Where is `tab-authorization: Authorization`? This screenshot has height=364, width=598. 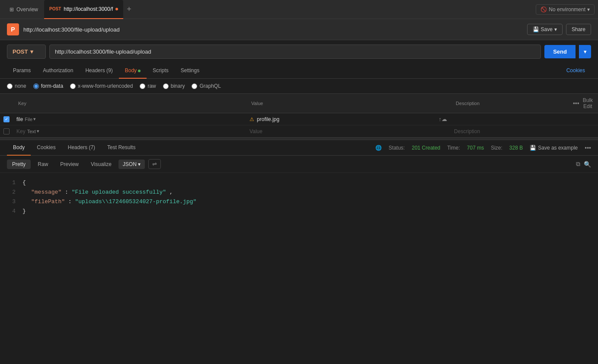
tab-authorization: Authorization is located at coordinates (58, 71).